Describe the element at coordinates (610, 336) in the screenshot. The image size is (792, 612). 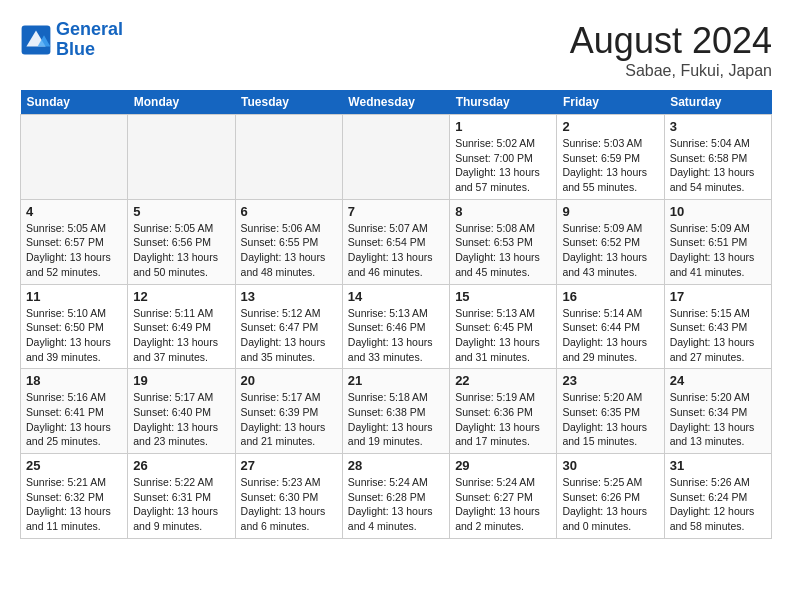
I see `day-info: Sunrise: 5:14 AMSunset: 6:44 PMDaylight:…` at that location.